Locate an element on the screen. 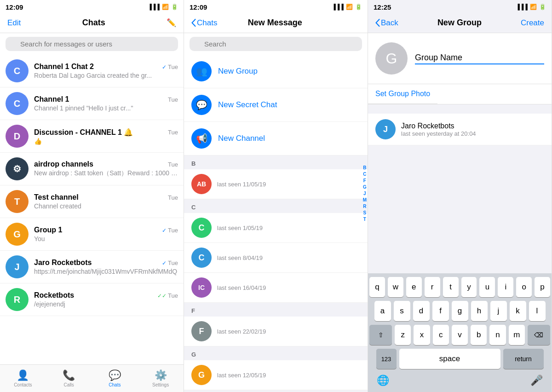 The width and height of the screenshot is (552, 392). contact-section-G: G is located at coordinates (276, 353).